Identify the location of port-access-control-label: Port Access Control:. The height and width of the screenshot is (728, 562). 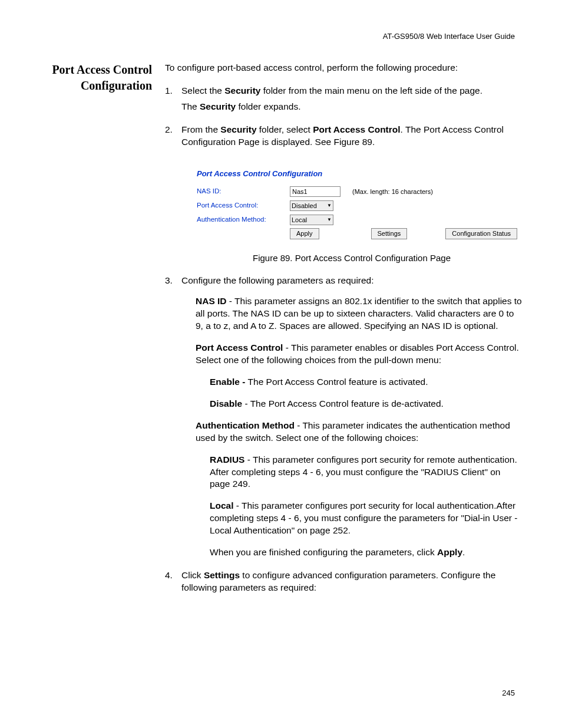
(243, 206).